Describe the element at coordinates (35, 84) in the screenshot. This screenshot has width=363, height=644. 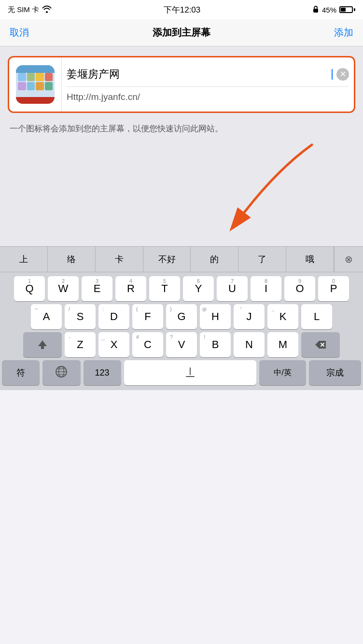
I see `site-icon` at that location.